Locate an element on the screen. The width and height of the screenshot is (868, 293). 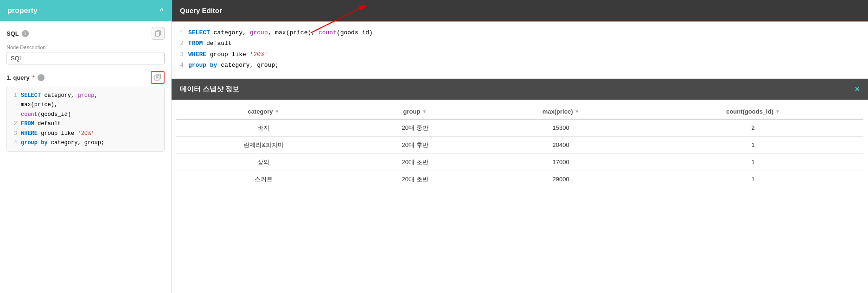
sql-edit-button is located at coordinates (158, 33).